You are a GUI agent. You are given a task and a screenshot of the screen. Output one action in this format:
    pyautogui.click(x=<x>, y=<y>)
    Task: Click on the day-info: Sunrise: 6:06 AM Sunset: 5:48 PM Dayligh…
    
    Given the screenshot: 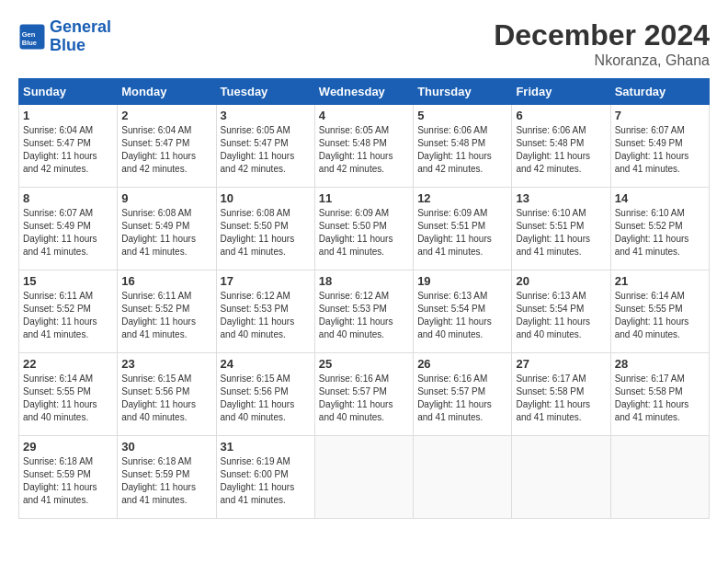 What is the action you would take?
    pyautogui.click(x=561, y=150)
    